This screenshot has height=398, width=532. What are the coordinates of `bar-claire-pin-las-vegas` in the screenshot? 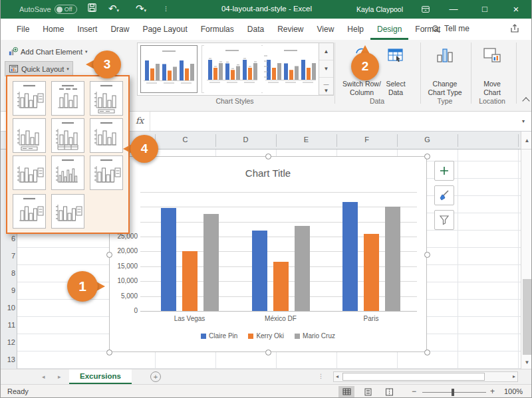 It's located at (169, 259).